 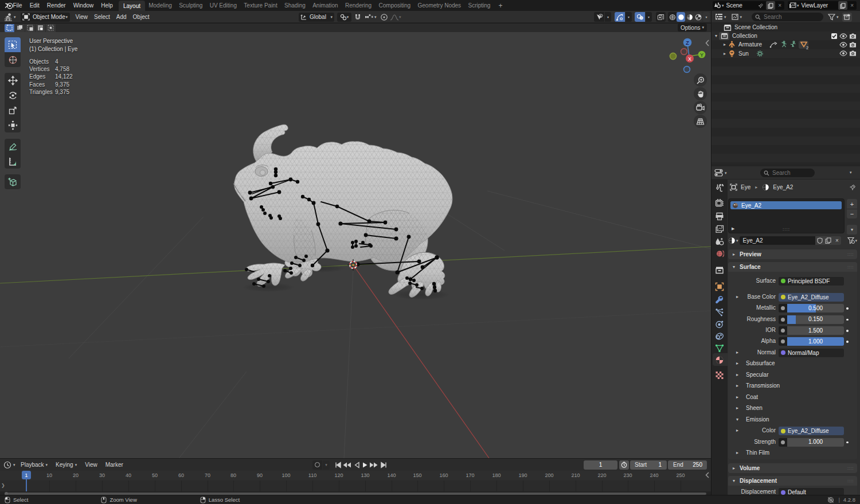 I want to click on svg-text: X, so click(x=690, y=59).